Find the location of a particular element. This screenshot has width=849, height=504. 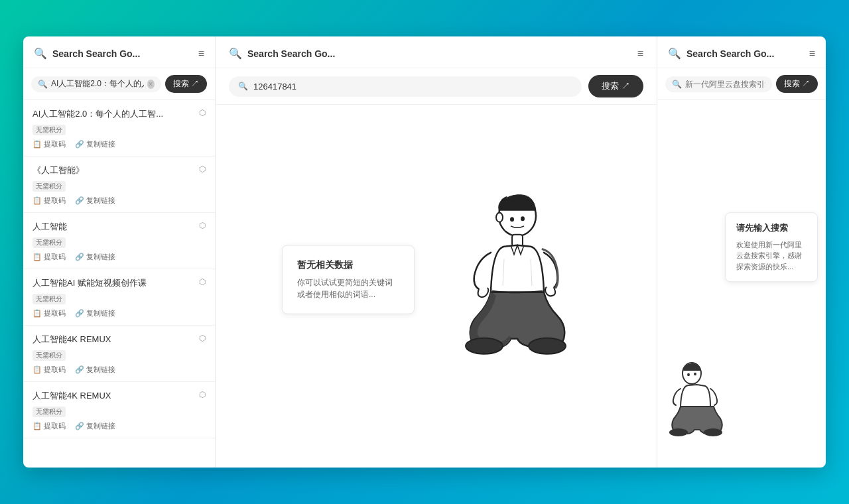

right-search-input-wrap: 🔍 is located at coordinates (719, 84).